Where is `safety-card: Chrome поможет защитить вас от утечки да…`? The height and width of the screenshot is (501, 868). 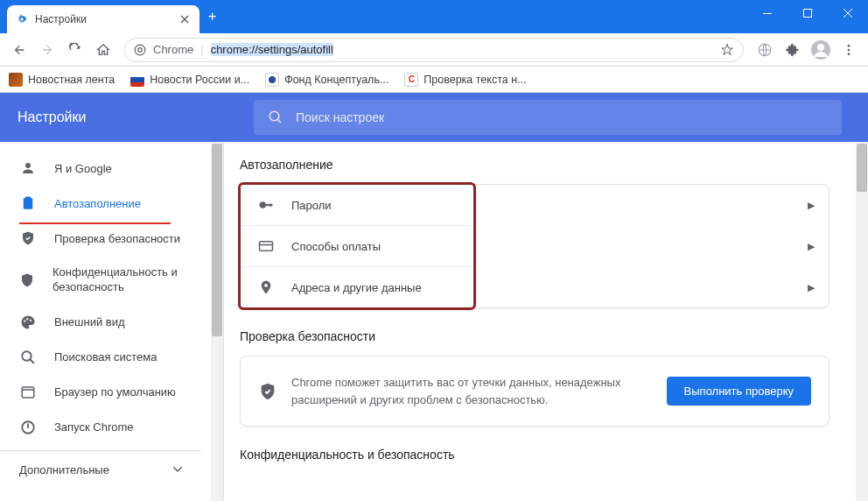
safety-card: Chrome поможет защитить вас от утечки да… is located at coordinates (535, 391).